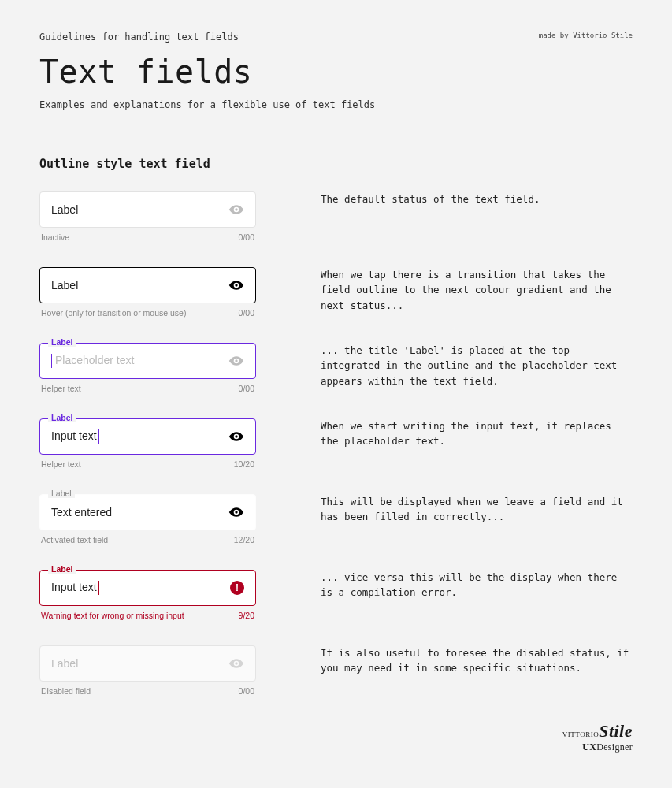 Image resolution: width=672 pixels, height=788 pixels. What do you see at coordinates (589, 747) in the screenshot?
I see `logo-role-bold: UX` at bounding box center [589, 747].